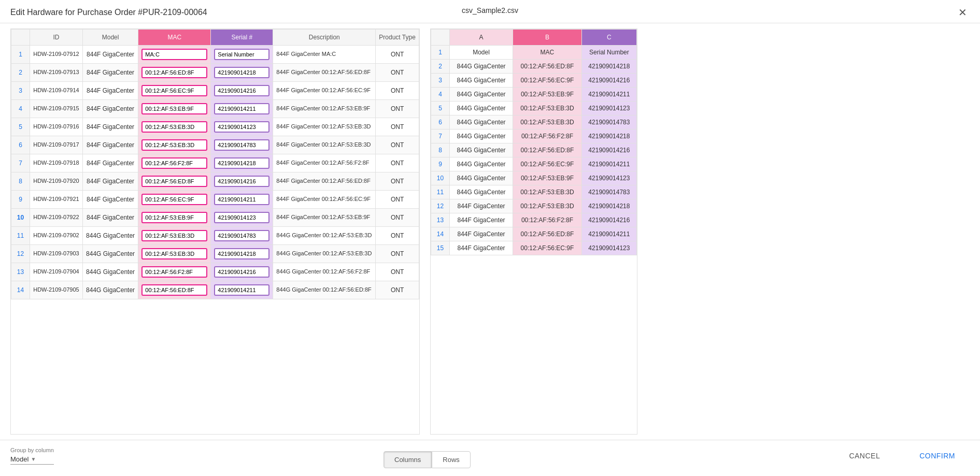 This screenshot has width=980, height=476. I want to click on columns-button: Columns, so click(407, 460).